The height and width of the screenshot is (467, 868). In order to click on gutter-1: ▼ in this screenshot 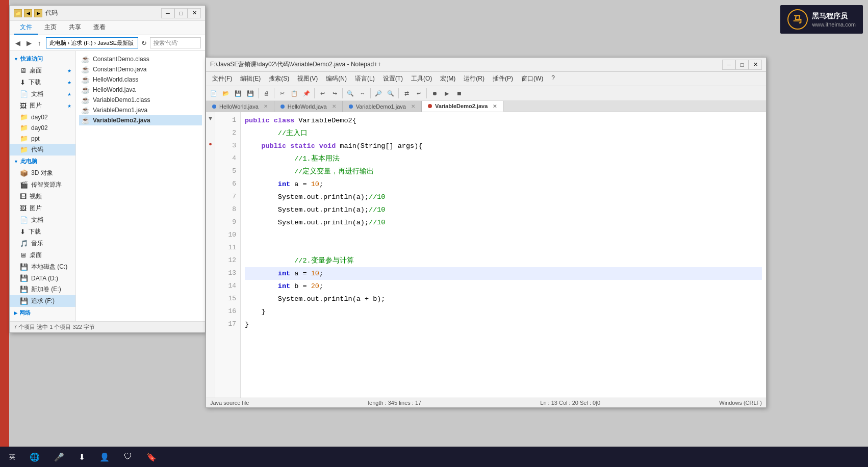, I will do `click(210, 118)`.